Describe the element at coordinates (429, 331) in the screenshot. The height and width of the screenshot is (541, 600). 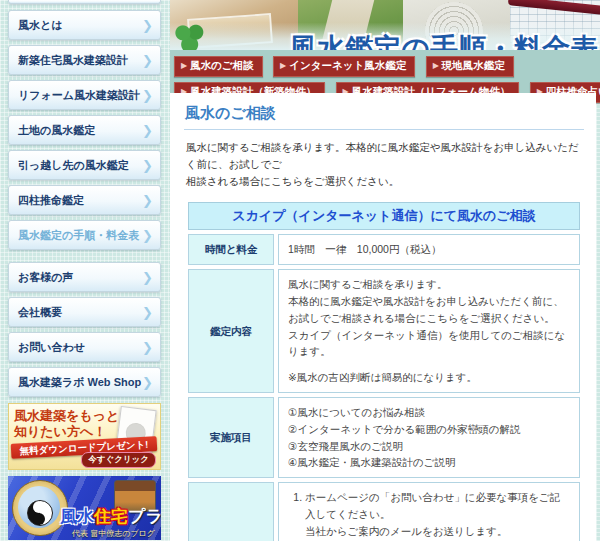
I see `row-value-appraisal-content: 風水に関するご相談を承ります。 本格的に風水鑑定や風水設計をお申し込みいただく前…` at that location.